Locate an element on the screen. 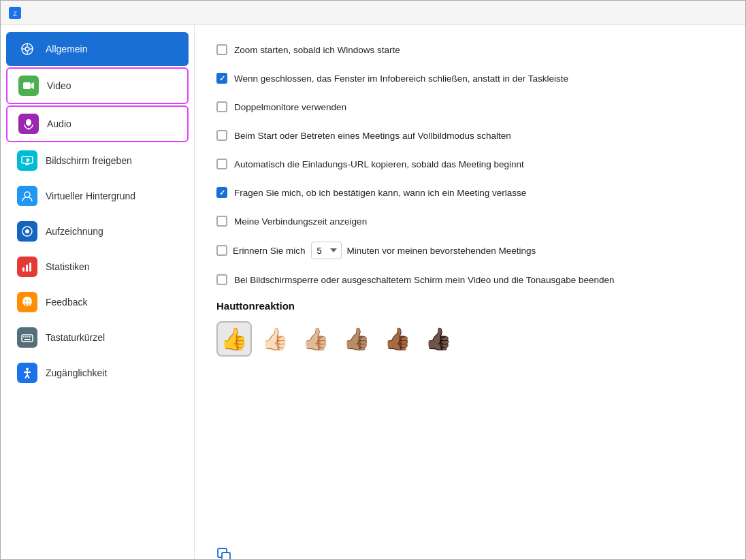 The height and width of the screenshot is (560, 746). sidebar-item-bildschirm: Bildschirm freigeben is located at coordinates (97, 161).